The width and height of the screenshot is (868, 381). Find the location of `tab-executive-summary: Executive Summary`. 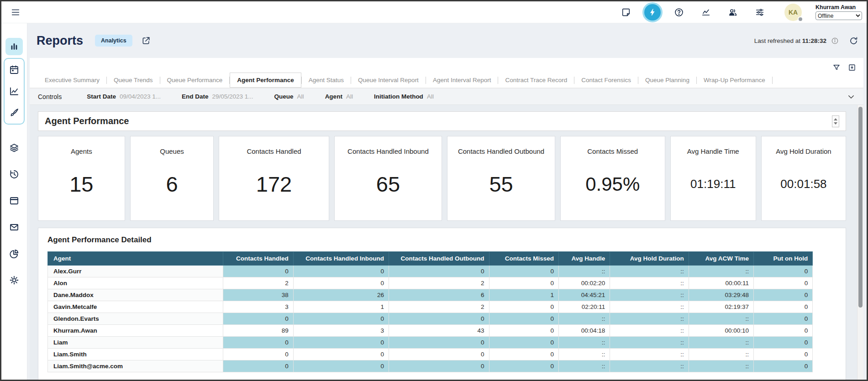

tab-executive-summary: Executive Summary is located at coordinates (72, 80).